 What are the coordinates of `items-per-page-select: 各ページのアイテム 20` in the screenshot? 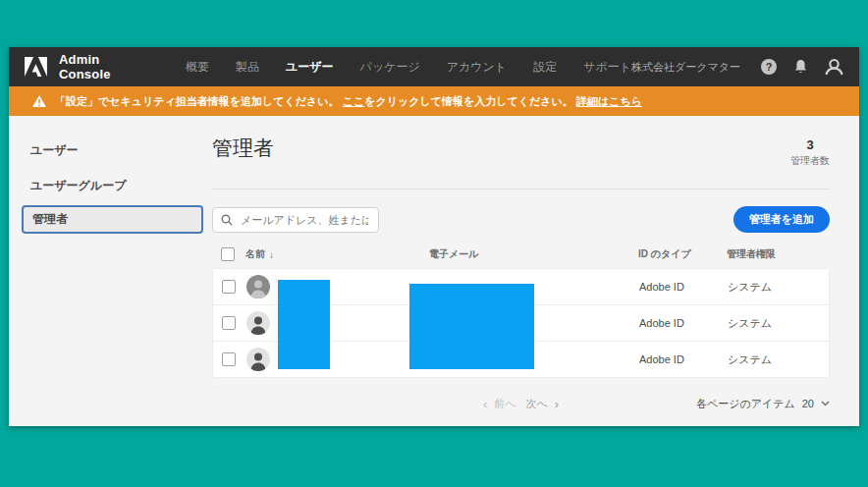 It's located at (763, 404).